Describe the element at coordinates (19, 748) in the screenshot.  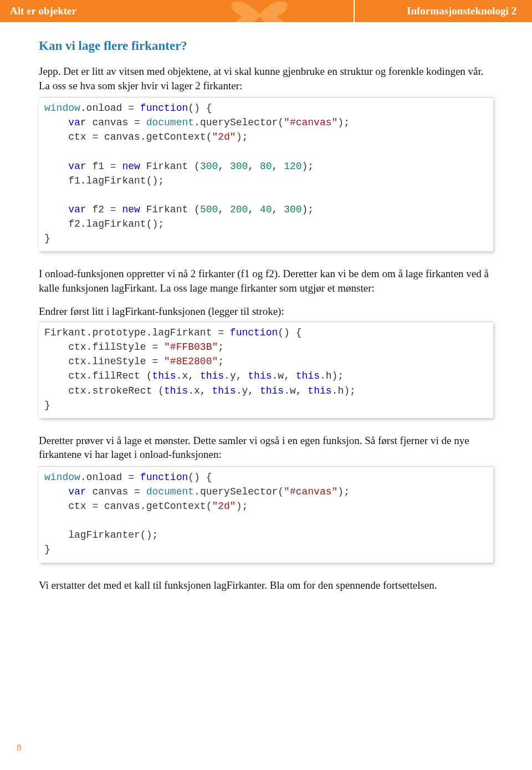
I see `page-number: 8` at that location.